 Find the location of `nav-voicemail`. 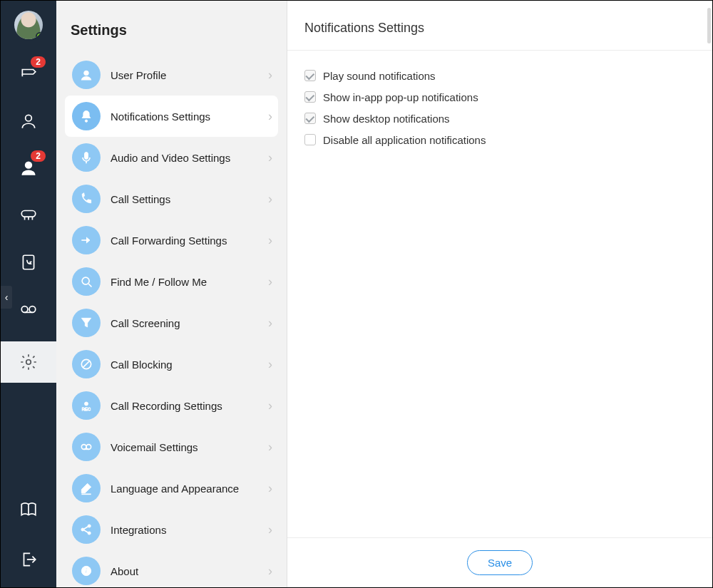

nav-voicemail is located at coordinates (29, 309).